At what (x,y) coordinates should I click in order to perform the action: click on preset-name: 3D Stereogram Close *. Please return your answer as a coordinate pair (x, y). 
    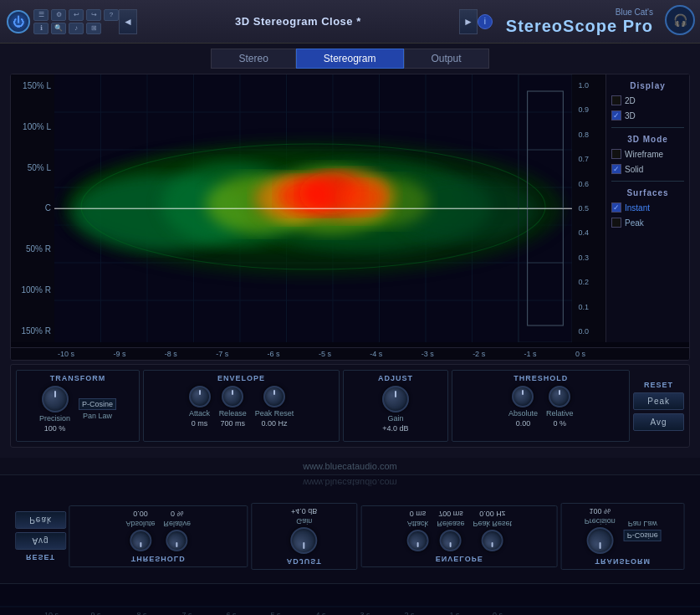
    Looking at the image, I should click on (298, 22).